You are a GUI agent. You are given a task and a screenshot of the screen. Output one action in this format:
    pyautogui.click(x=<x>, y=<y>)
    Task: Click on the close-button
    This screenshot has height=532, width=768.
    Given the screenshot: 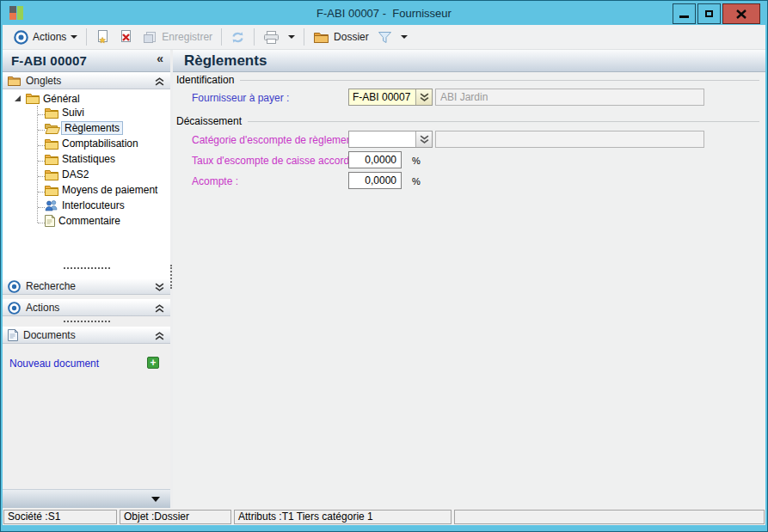 What is the action you would take?
    pyautogui.click(x=741, y=14)
    